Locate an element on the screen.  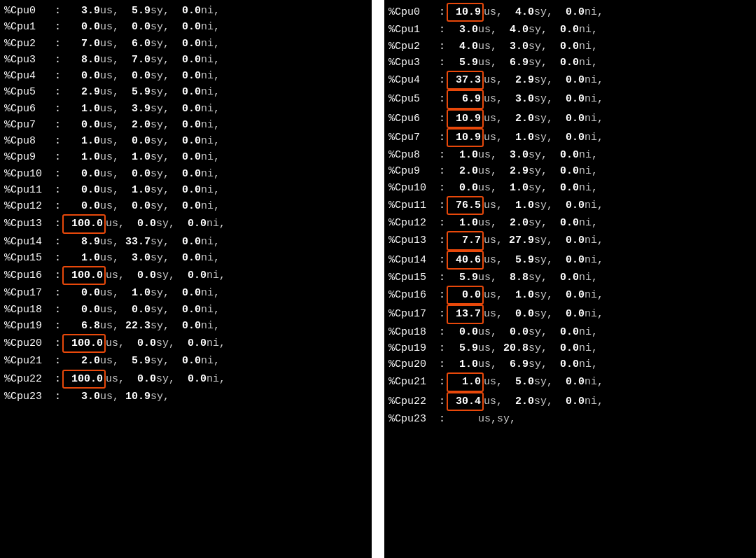
cpu-label: %Cpu14 is located at coordinates (29, 242).